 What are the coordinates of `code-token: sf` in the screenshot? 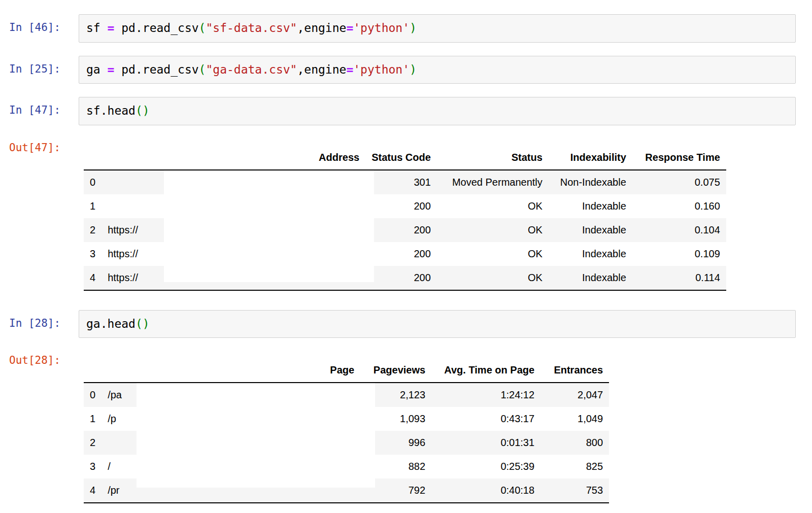 It's located at (97, 28).